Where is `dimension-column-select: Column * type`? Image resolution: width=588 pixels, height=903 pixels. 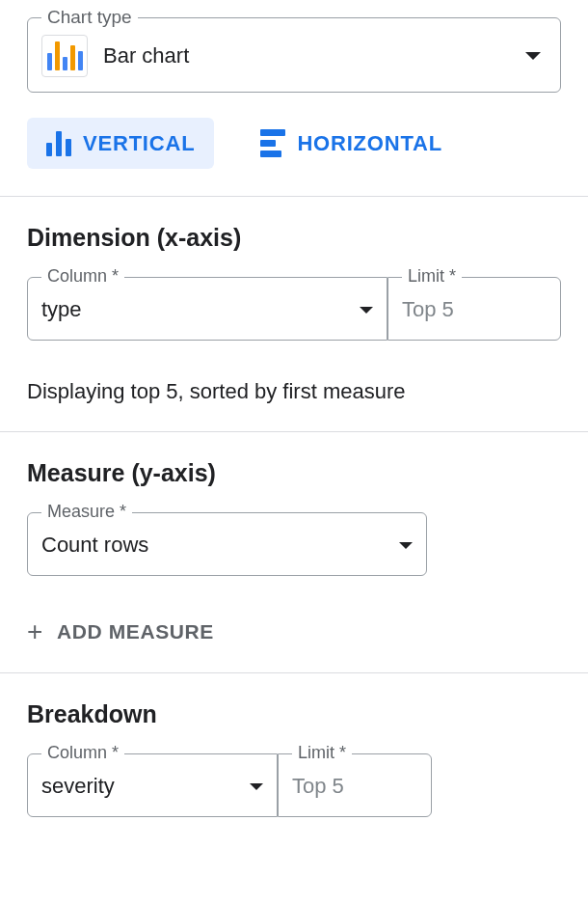
dimension-column-select: Column * type is located at coordinates (207, 309).